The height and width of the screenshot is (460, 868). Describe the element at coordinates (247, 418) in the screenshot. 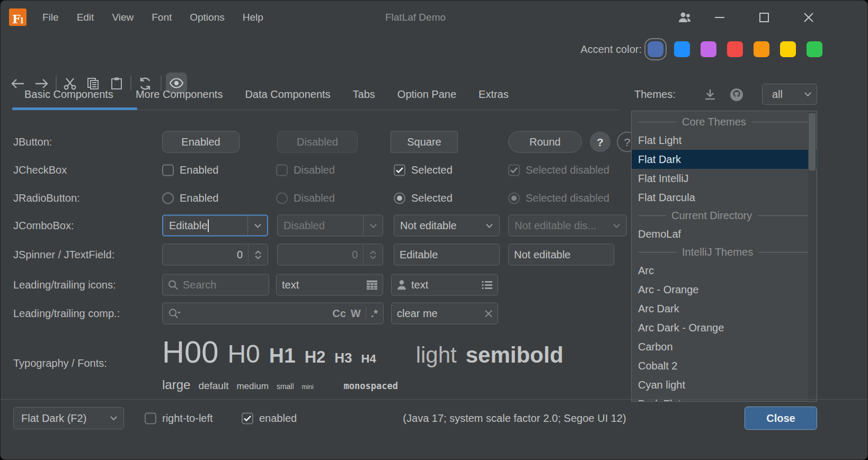

I see `checkbox-check-icon` at that location.